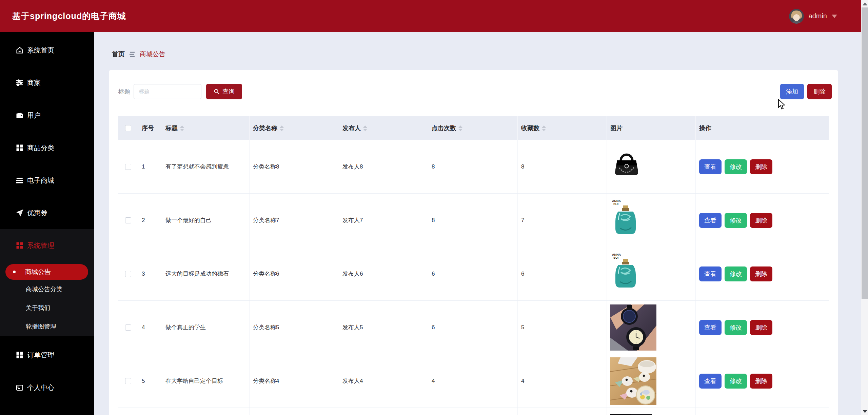 The width and height of the screenshot is (868, 415). I want to click on table-row: 4做个真正的学生分类名称5发布人565查看修改删除, so click(473, 328).